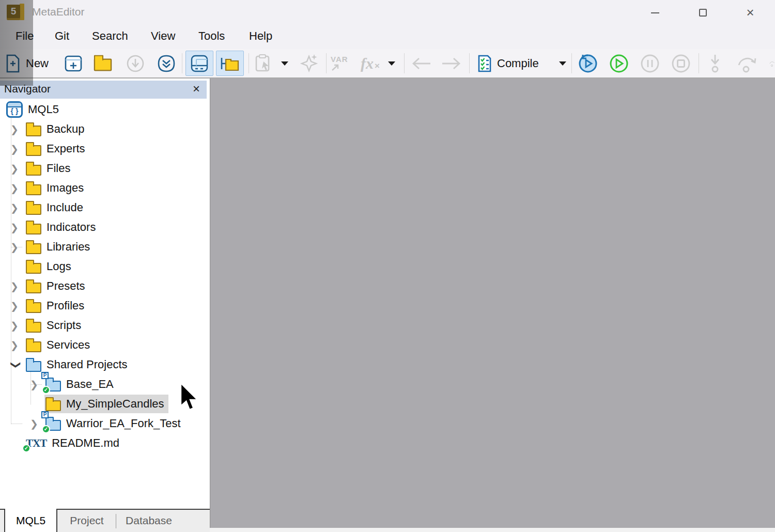 The width and height of the screenshot is (775, 532). I want to click on window-title: MetaEditor, so click(58, 12).